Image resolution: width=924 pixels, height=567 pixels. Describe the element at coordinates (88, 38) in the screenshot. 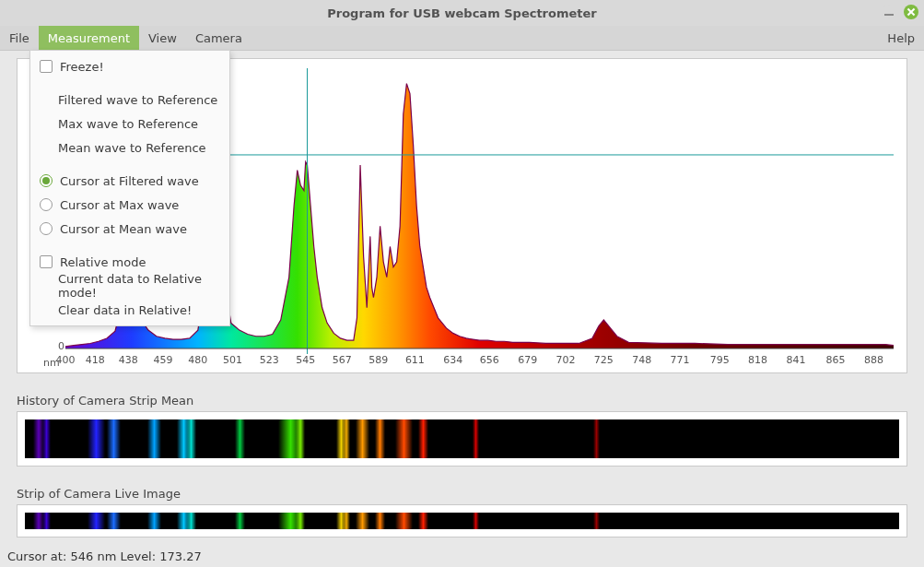

I see `menu-measurement: Measurement` at that location.